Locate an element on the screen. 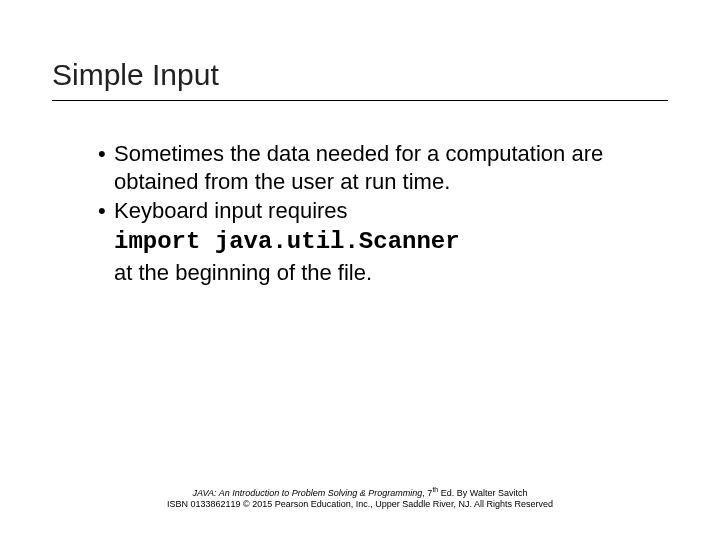  footer-edition-suffix: Ed. By Walter Savitch is located at coordinates (482, 493).